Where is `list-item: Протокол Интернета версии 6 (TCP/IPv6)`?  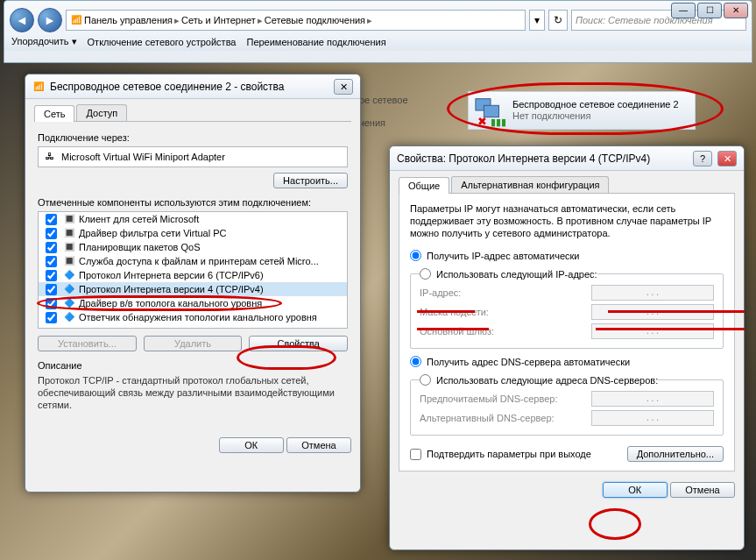
list-item: Протокол Интернета версии 6 (TCP/IPv6) is located at coordinates (172, 275).